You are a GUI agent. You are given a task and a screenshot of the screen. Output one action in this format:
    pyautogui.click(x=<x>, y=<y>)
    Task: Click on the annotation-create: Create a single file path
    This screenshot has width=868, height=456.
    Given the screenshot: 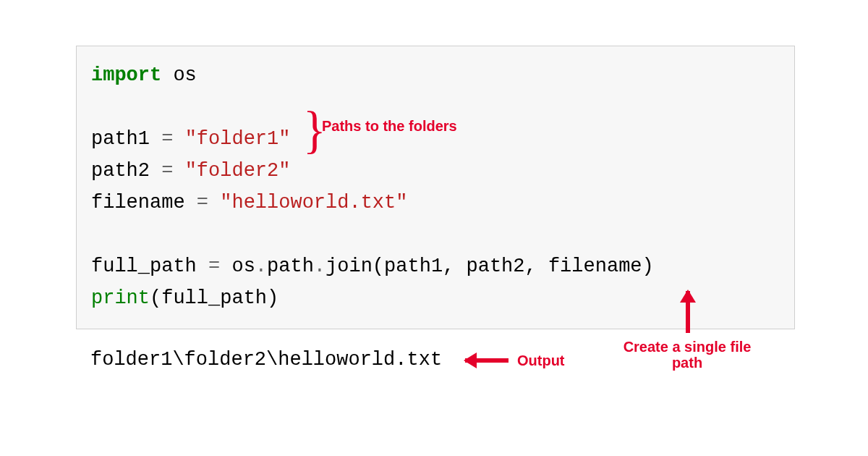 What is the action you would take?
    pyautogui.click(x=687, y=355)
    